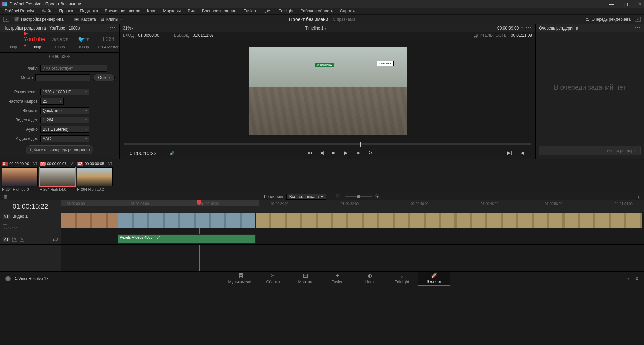 This screenshot has height=345, width=644. What do you see at coordinates (348, 11) in the screenshot?
I see `menu-item: Справка` at bounding box center [348, 11].